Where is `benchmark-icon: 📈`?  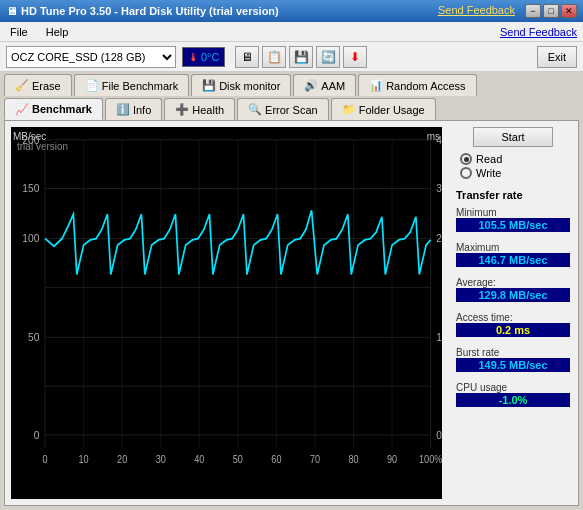 benchmark-icon: 📈 is located at coordinates (22, 110).